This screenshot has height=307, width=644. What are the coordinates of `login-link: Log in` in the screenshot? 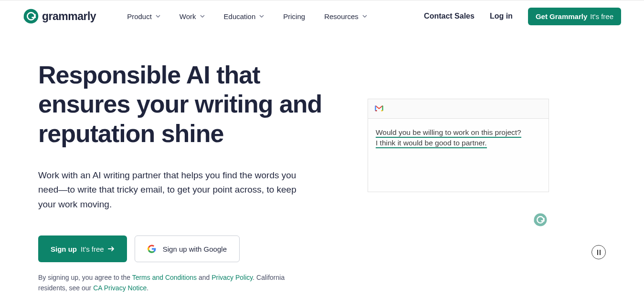 It's located at (501, 16).